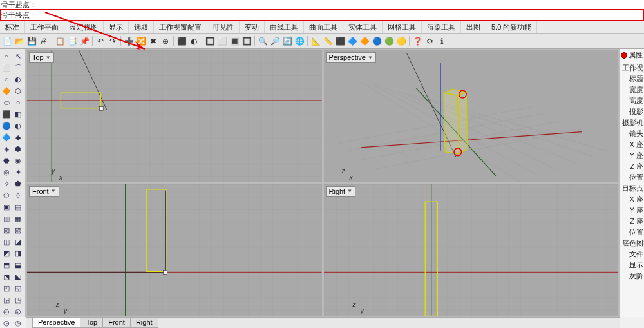 Image resolution: width=644 pixels, height=328 pixels. Describe the element at coordinates (6, 79) in the screenshot. I see `tool-button-4: ○` at that location.